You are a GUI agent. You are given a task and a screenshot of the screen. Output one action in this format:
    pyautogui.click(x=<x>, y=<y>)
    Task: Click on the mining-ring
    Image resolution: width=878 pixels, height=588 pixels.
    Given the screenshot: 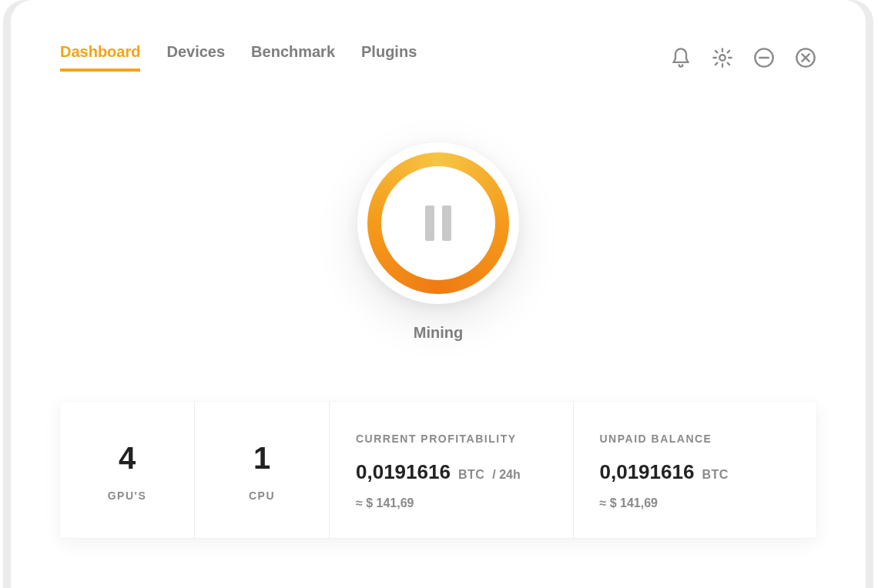 What is the action you would take?
    pyautogui.click(x=438, y=223)
    